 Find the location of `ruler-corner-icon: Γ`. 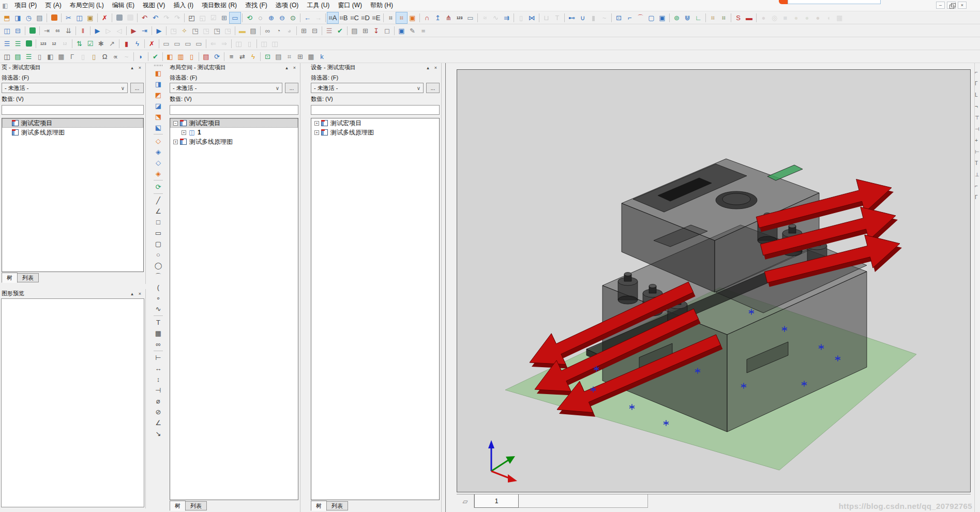

ruler-corner-icon: Γ is located at coordinates (72, 57).